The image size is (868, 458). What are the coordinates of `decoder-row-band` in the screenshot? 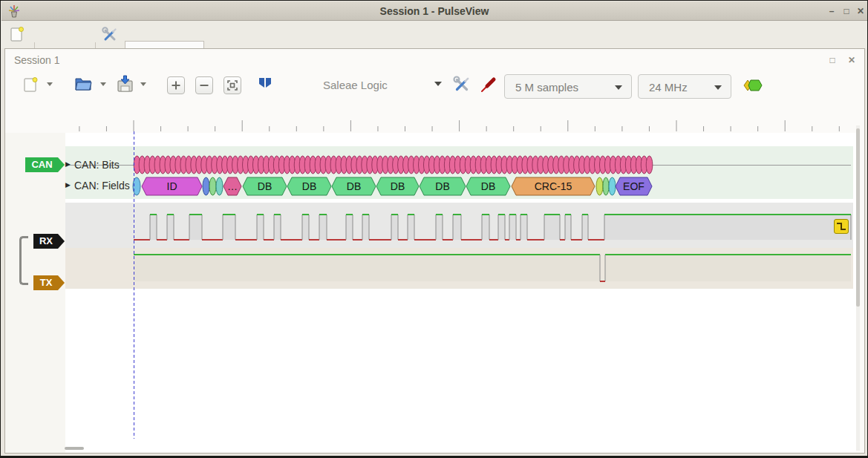 It's located at (459, 172).